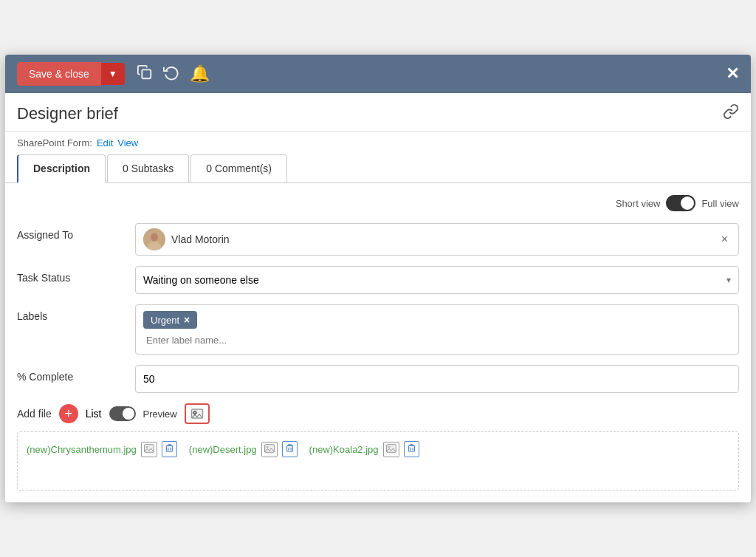 This screenshot has height=557, width=756. I want to click on short-view-label: Short view, so click(638, 204).